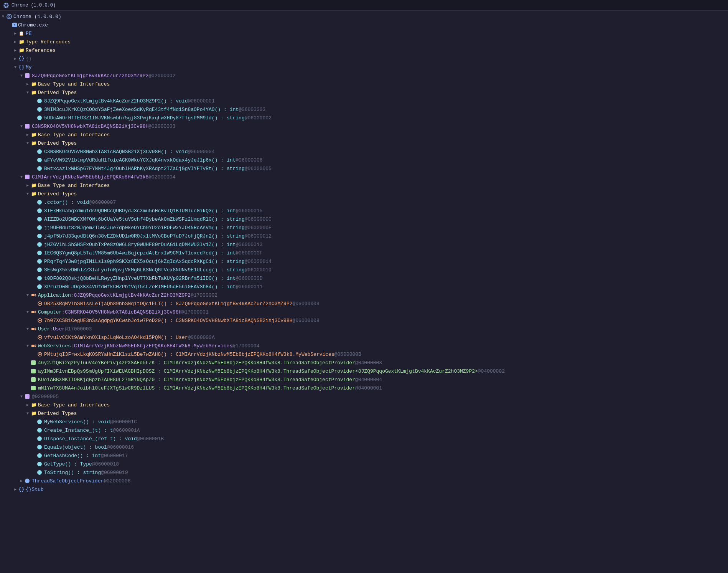 This screenshot has width=728, height=573. I want to click on node-label: 5UDcAWOrHffEU3Z1INJVKNswbh75gj83PwjKxqFw…, so click(144, 118).